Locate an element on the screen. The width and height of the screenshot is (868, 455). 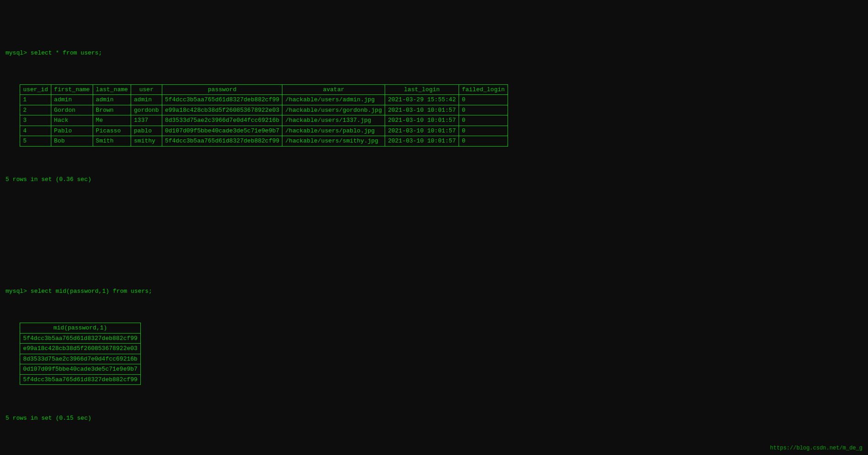
watermark: https://blog.csdn.net/m_de_g is located at coordinates (816, 448).